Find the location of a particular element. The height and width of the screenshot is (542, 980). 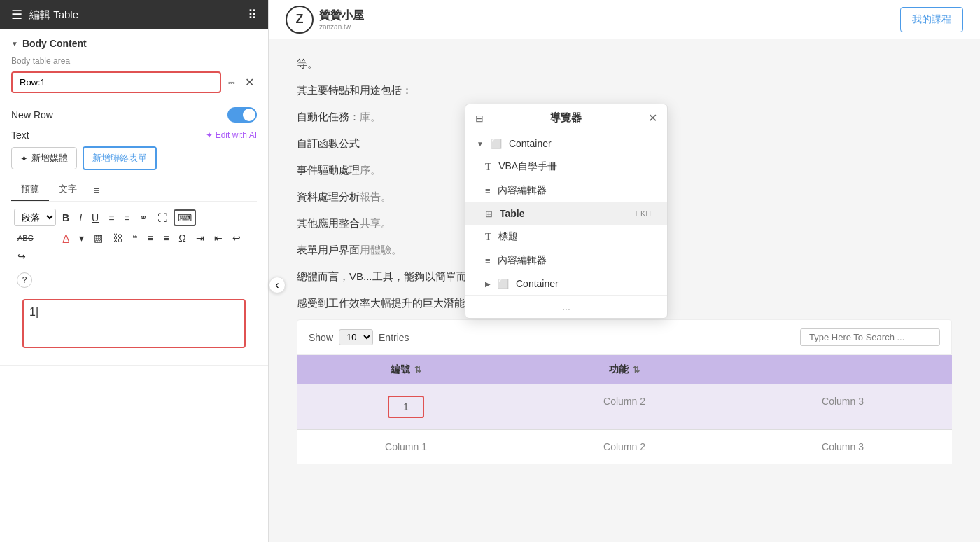

left-panel-header: ☰ 編輯 Table ⠿ is located at coordinates (134, 15).